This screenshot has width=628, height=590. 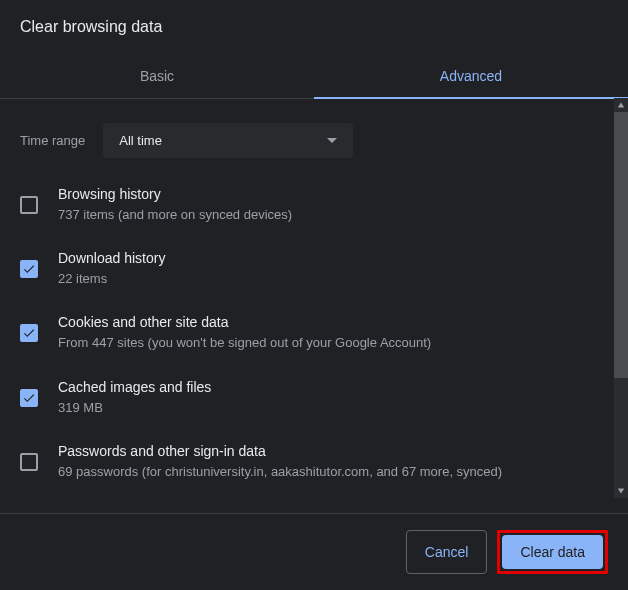 What do you see at coordinates (333, 269) in the screenshot?
I see `option-text: Download history 22 items` at bounding box center [333, 269].